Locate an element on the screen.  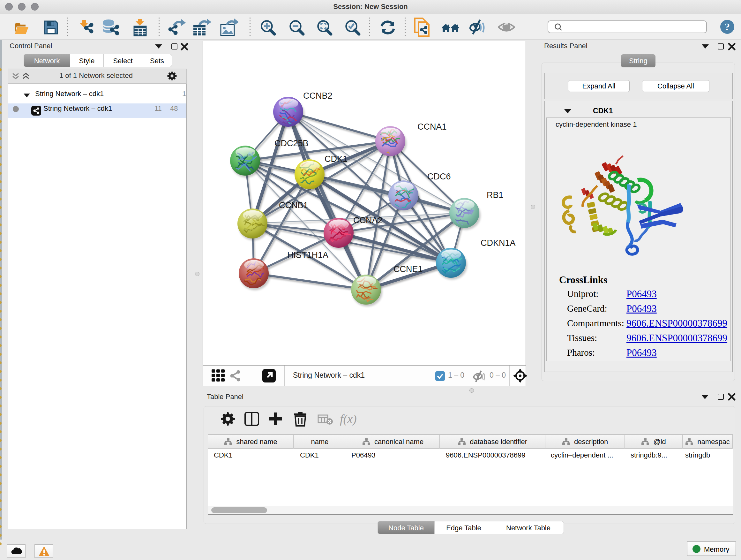
svg-text: CDC6 is located at coordinates (439, 177).